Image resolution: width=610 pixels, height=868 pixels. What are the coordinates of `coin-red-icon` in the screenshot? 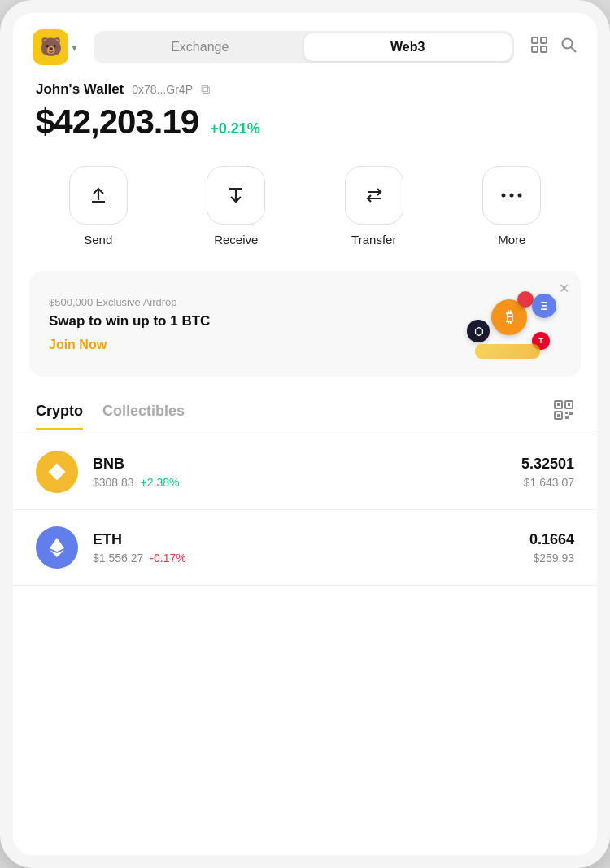 It's located at (525, 299).